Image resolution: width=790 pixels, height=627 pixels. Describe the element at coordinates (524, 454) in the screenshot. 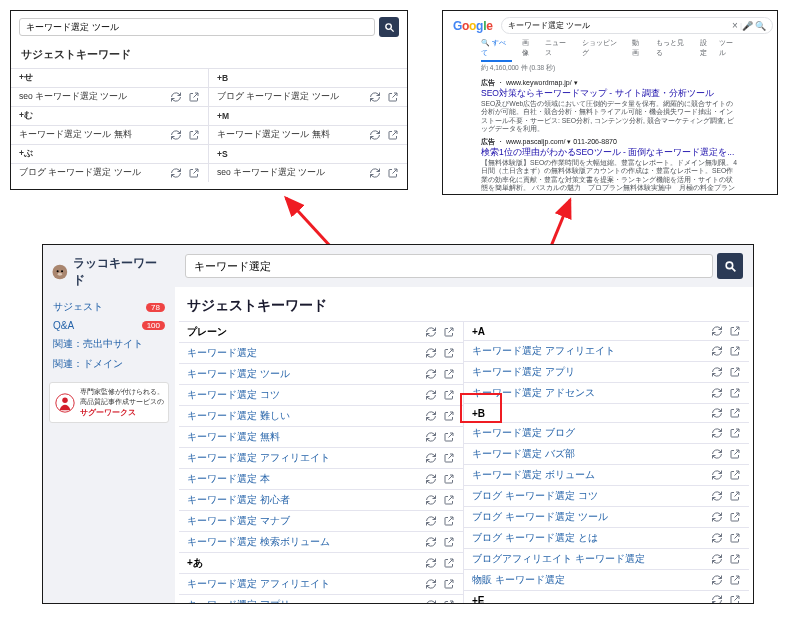

I see `keyword-link: キーワード選定 バズ部` at that location.